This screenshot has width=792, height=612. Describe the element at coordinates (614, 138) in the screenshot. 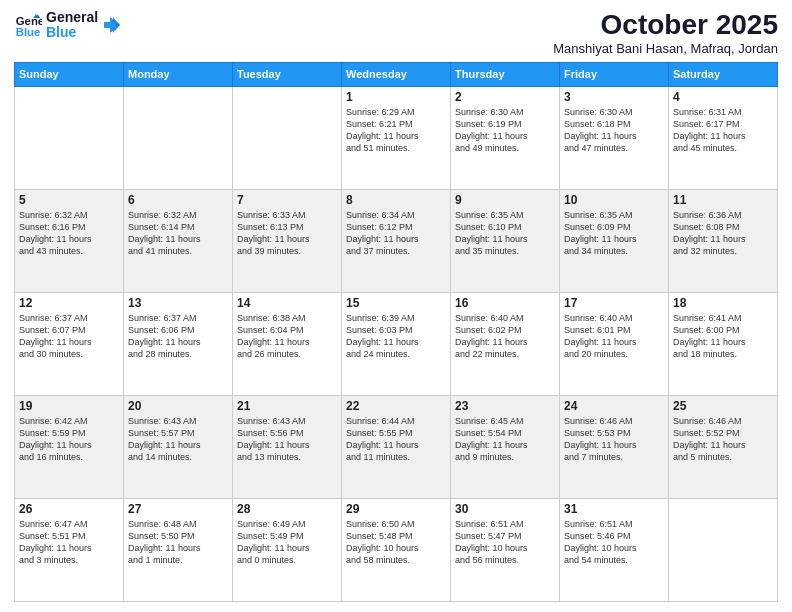

I see `calendar-cell: 3Sunrise: 6:30 AM Sunset: 6:18 PM Daylig…` at that location.